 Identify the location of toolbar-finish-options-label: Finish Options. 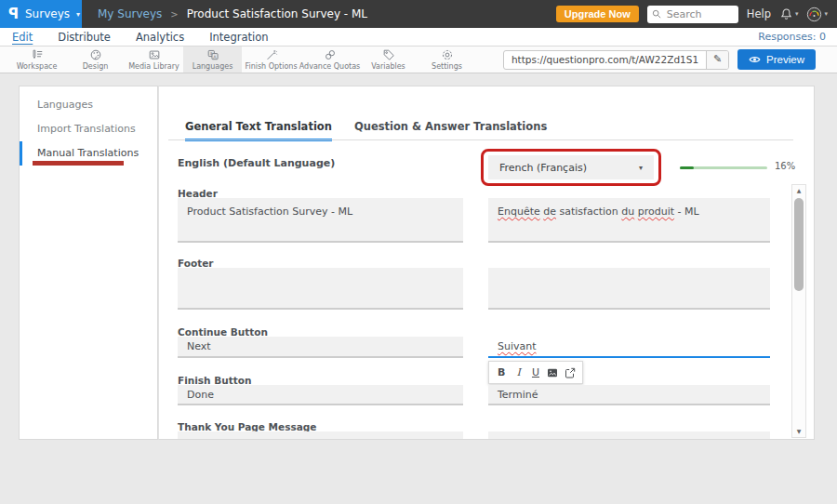
(271, 67).